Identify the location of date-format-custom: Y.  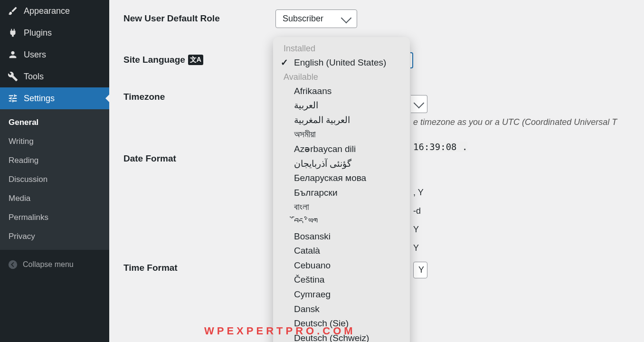
(420, 270).